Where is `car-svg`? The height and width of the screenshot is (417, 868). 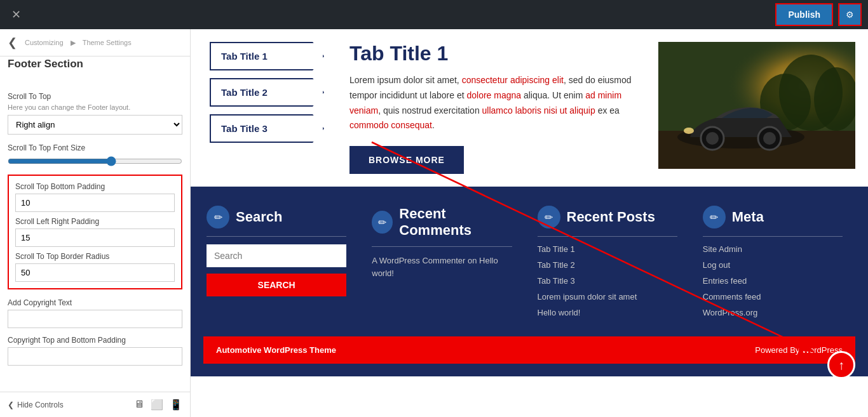 car-svg is located at coordinates (757, 105).